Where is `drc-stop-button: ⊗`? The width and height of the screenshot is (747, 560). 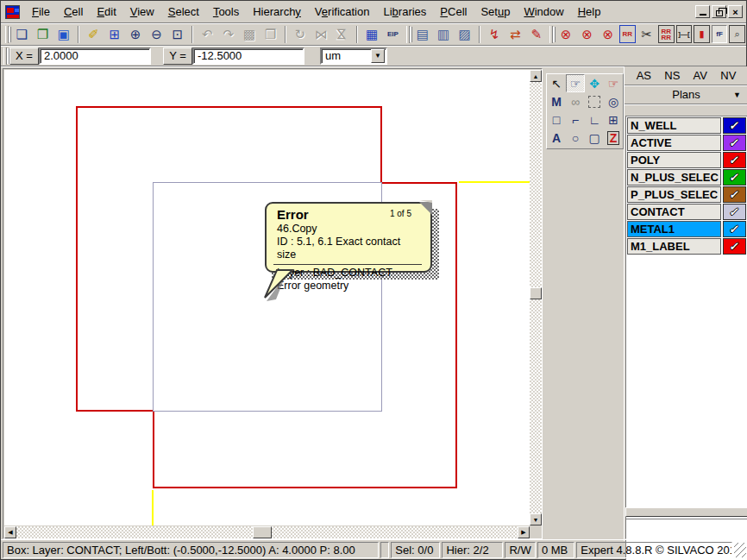 drc-stop-button: ⊗ is located at coordinates (566, 35).